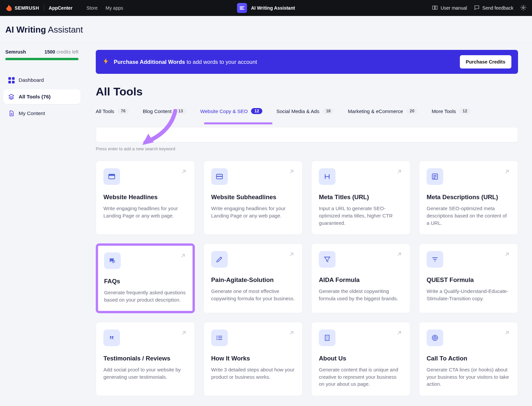 This screenshot has height=406, width=532. What do you see at coordinates (328, 111) in the screenshot?
I see `tab-count-badge: 18` at bounding box center [328, 111].